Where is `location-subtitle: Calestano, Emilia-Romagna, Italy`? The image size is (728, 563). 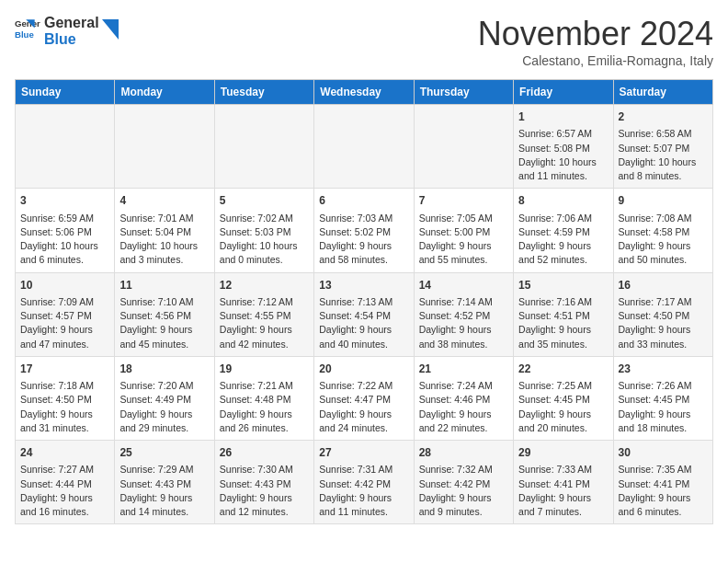 location-subtitle: Calestano, Emilia-Romagna, Italy is located at coordinates (596, 61).